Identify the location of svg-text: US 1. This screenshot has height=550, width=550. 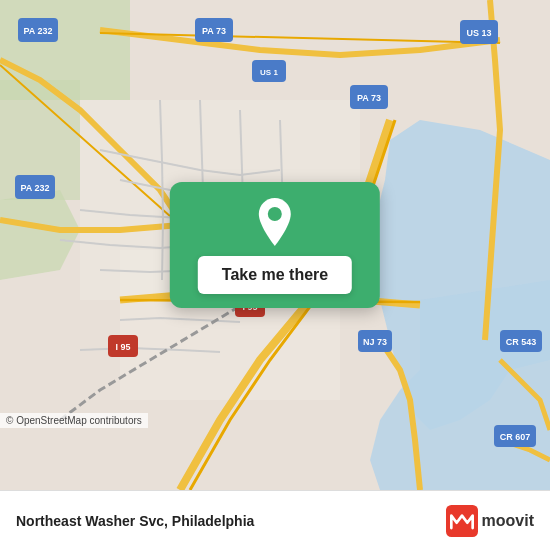
(269, 72).